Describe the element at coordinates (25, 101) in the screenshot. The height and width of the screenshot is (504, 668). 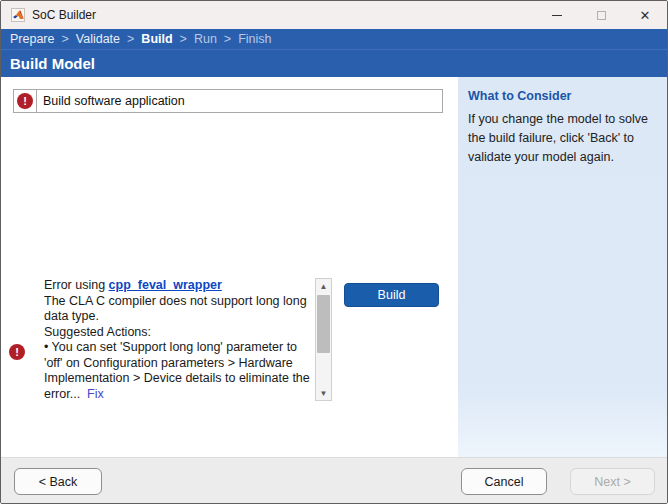
I see `task-status-cell: !` at that location.